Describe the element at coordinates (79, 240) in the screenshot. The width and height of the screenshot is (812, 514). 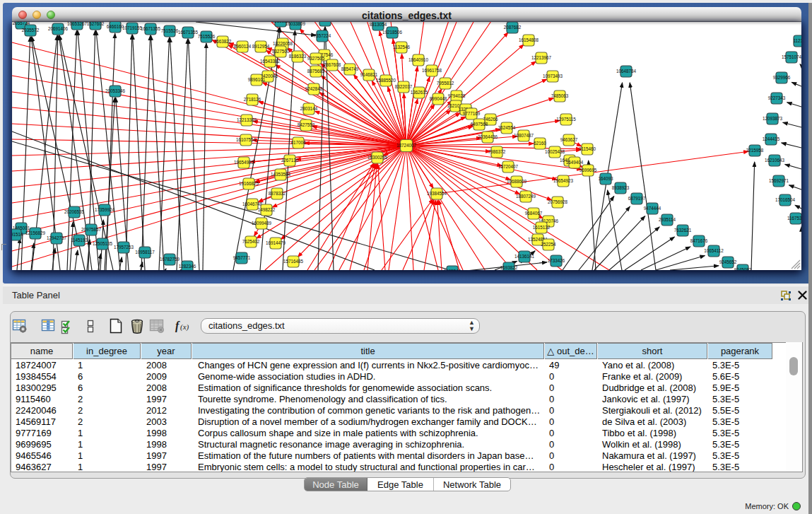
I see `svg-text: 1145193` at that location.